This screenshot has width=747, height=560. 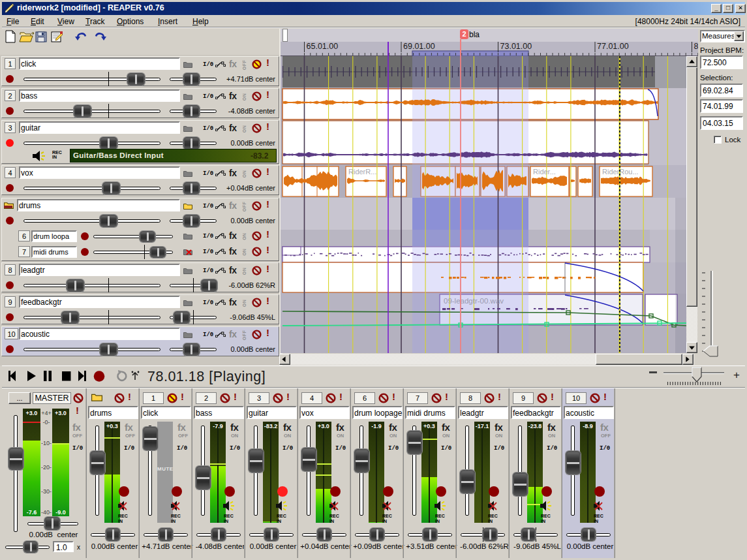 I want to click on svg-text: 65.01.00, so click(x=322, y=46).